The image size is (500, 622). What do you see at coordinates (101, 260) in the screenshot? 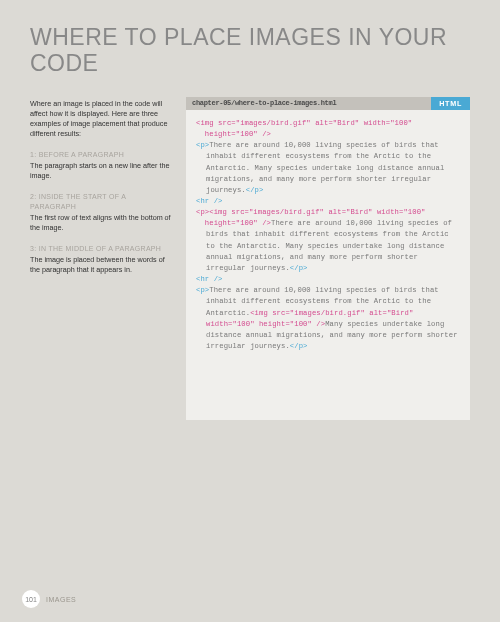
I see `left-column: Where an image is placed in the code wil…` at bounding box center [101, 260].